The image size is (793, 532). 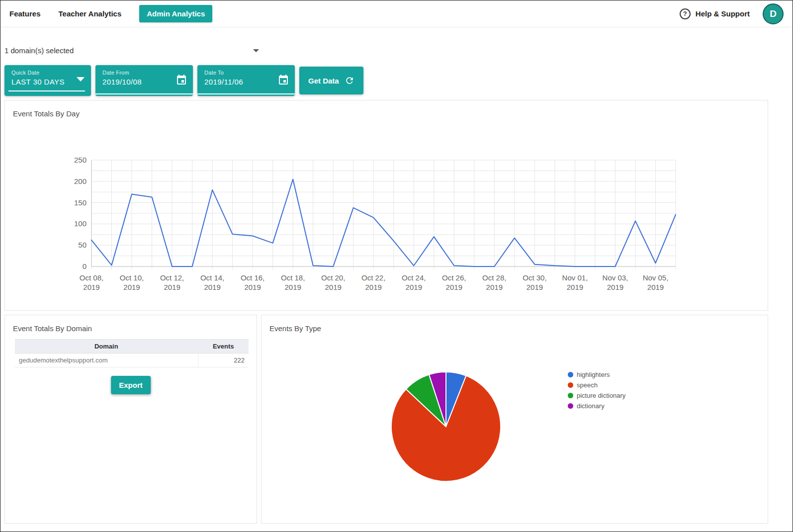 What do you see at coordinates (144, 82) in the screenshot?
I see `date-from-value: 2019/10/08` at bounding box center [144, 82].